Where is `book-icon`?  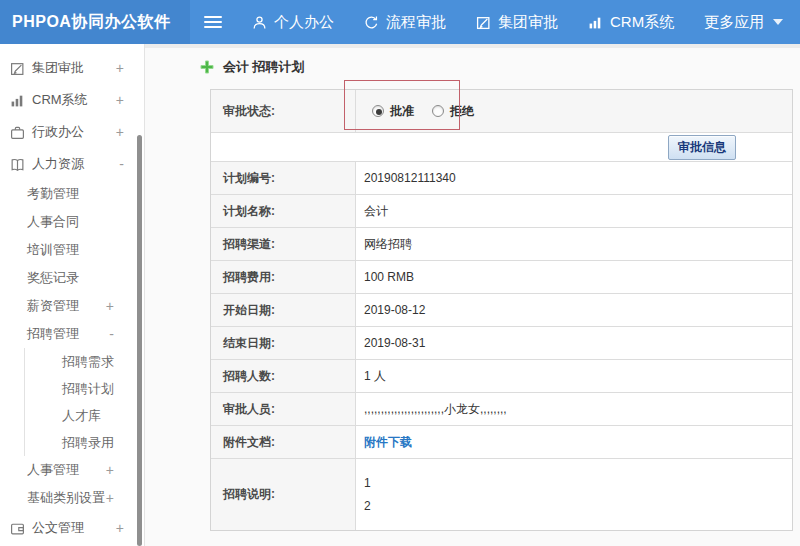 book-icon is located at coordinates (18, 164).